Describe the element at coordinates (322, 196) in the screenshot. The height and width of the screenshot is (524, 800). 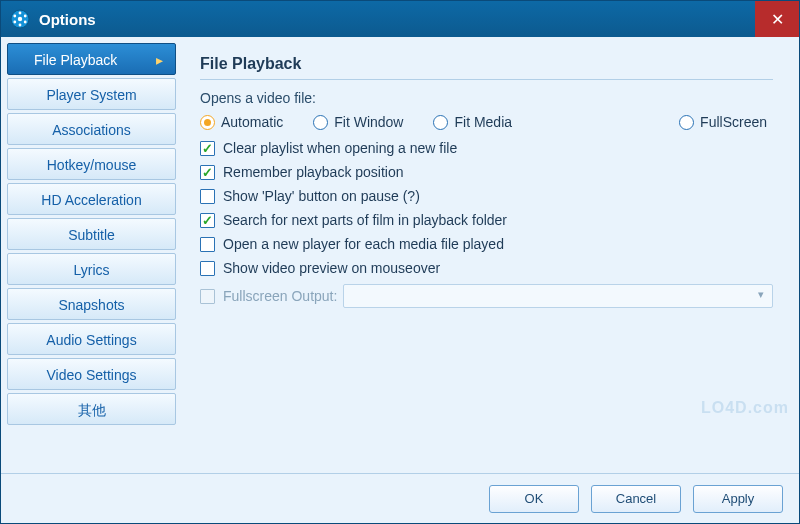
I see `checkbox-label: Show 'Play' button on pause (?)` at that location.